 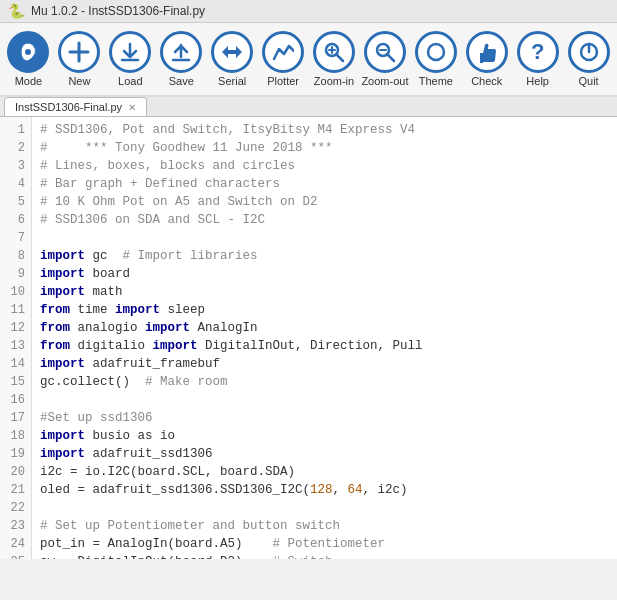 I want to click on zoom-in-icon, so click(x=334, y=52).